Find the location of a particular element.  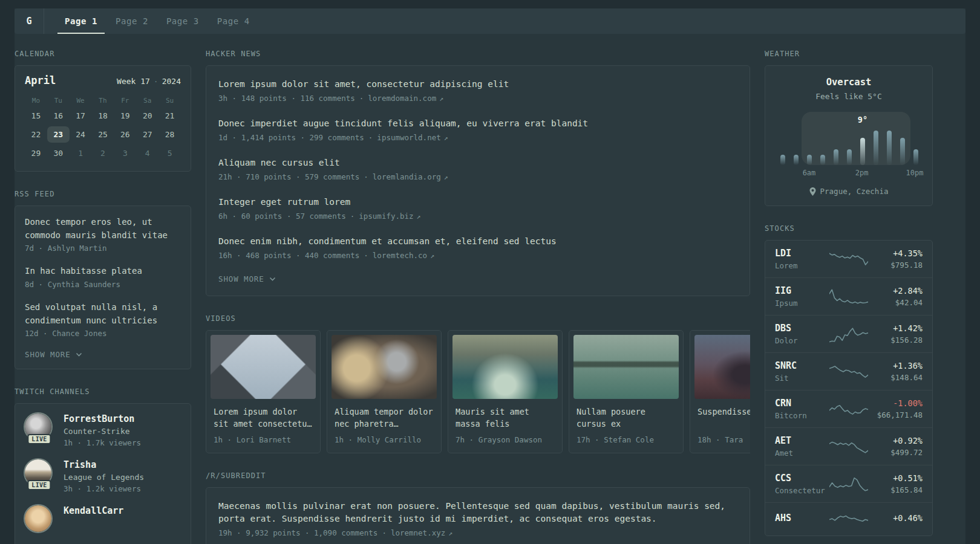

page-tab: Page 2 is located at coordinates (132, 21).